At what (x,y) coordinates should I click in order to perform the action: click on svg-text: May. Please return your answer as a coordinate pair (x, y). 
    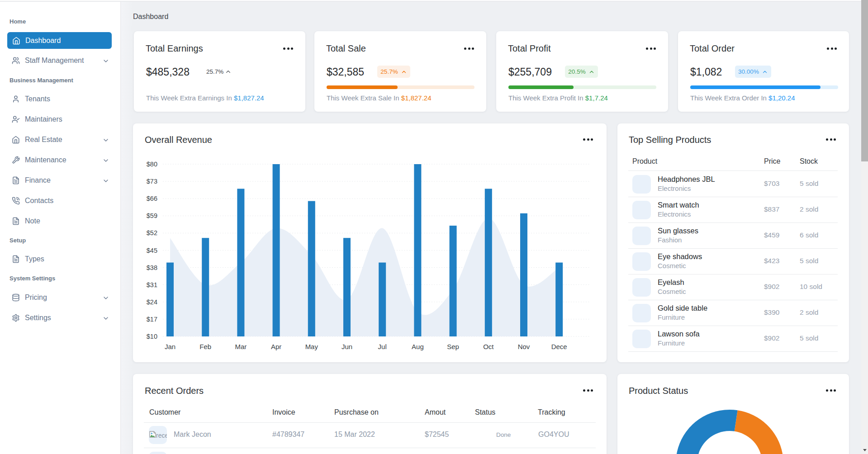
    Looking at the image, I should click on (312, 346).